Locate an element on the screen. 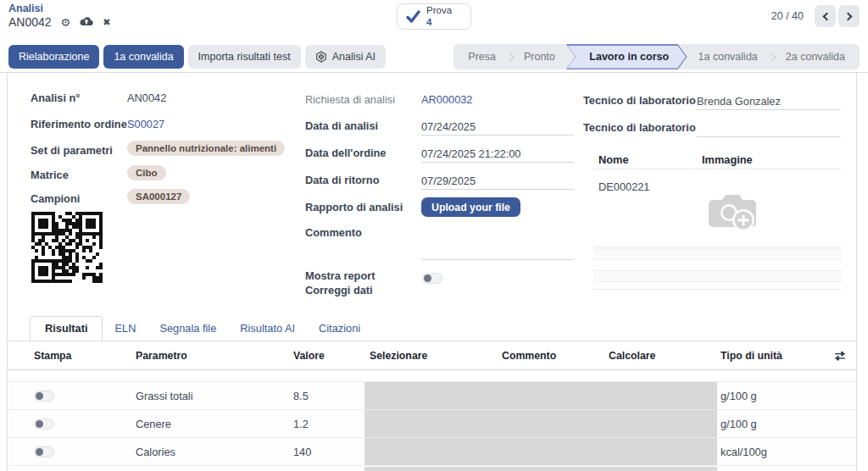 The image size is (868, 471). images-table-header-border is located at coordinates (717, 169).